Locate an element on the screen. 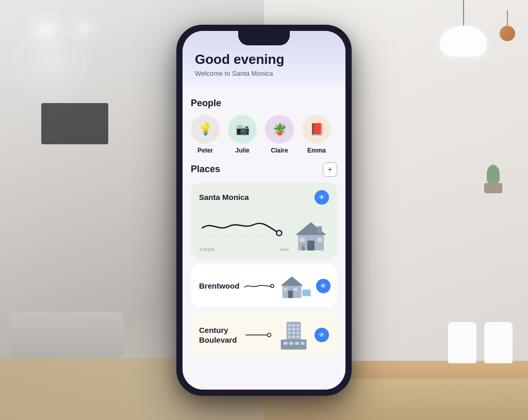 Image resolution: width=528 pixels, height=420 pixels. santa-monica-header: Santa Monica 👁 is located at coordinates (264, 197).